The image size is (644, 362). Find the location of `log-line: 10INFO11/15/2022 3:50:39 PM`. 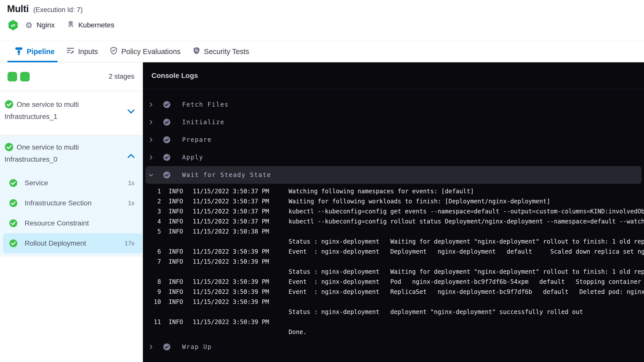

log-line: 10INFO11/15/2022 3:50:39 PM is located at coordinates (393, 302).